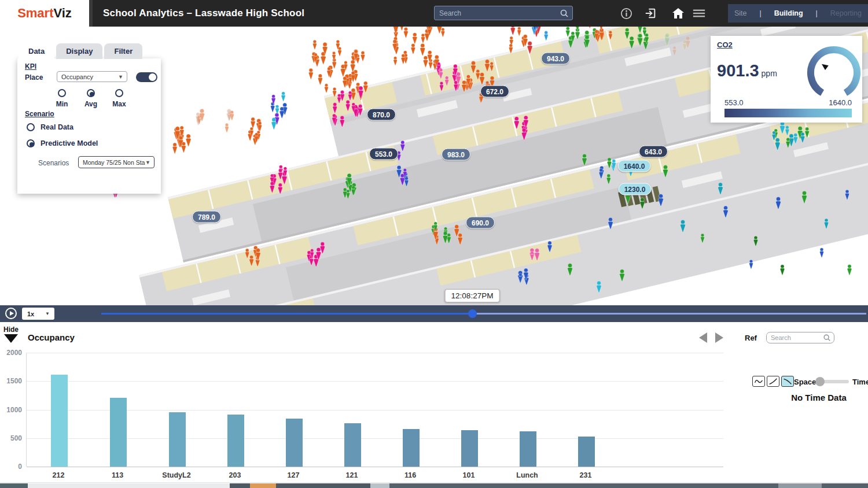 The width and height of the screenshot is (868, 488). What do you see at coordinates (495, 91) in the screenshot?
I see `occupancy-badge: 672.0` at bounding box center [495, 91].